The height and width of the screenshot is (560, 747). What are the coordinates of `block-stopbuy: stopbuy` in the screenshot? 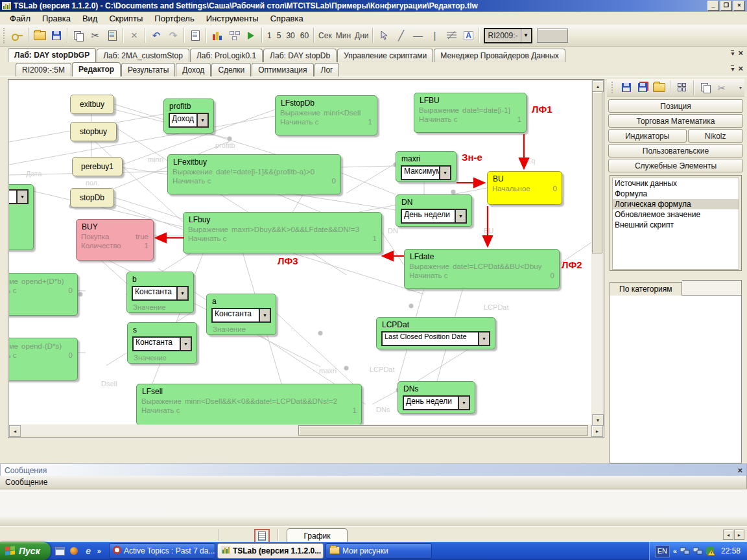 It's located at (93, 132).